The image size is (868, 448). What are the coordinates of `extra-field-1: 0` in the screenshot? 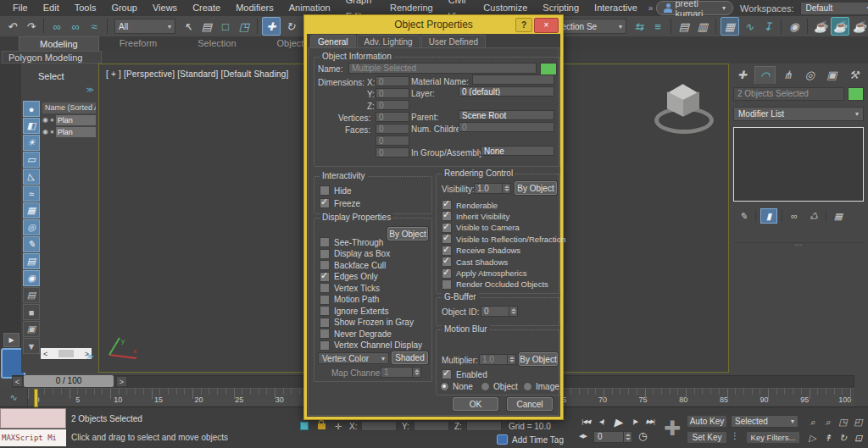 It's located at (392, 141).